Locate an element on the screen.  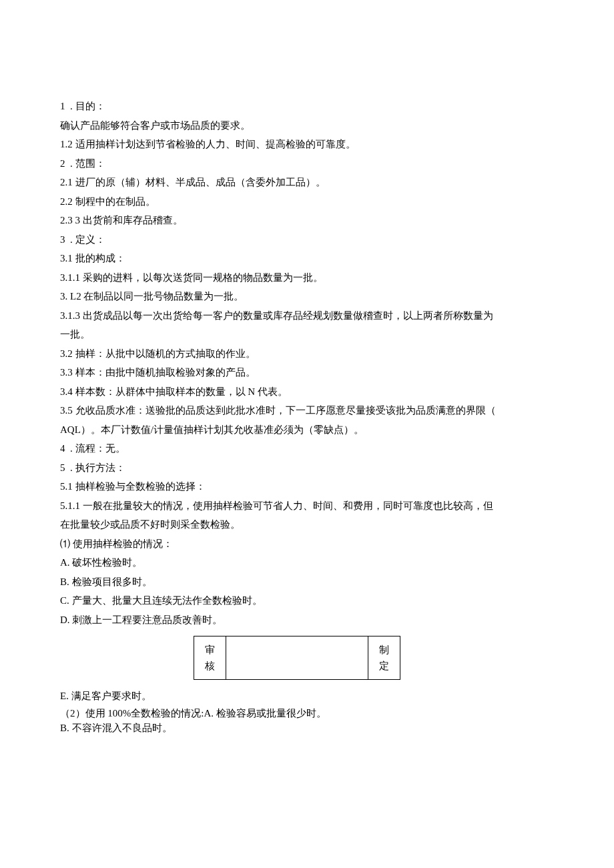
section-1-p2: 1.2 适用抽样计划达到节省检验的人力、时间、提高检验的可靠度。 is located at coordinates (307, 144).